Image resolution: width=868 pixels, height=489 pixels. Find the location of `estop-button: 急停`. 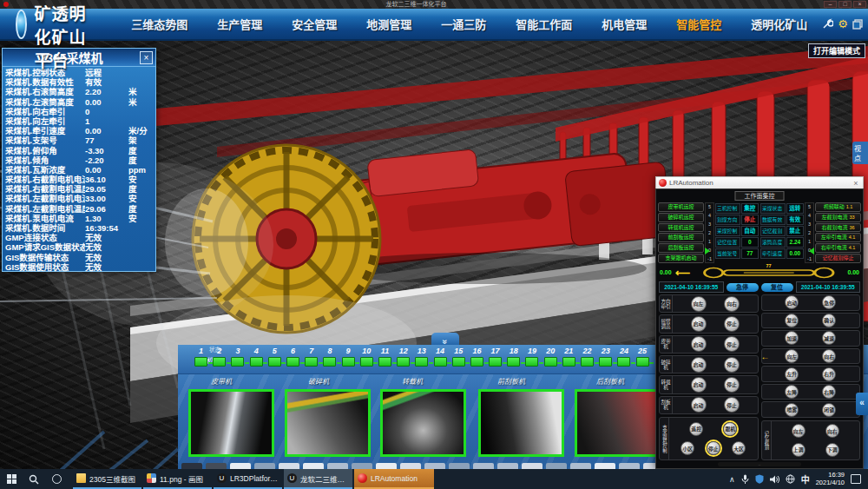

estop-button: 急停 is located at coordinates (743, 287).